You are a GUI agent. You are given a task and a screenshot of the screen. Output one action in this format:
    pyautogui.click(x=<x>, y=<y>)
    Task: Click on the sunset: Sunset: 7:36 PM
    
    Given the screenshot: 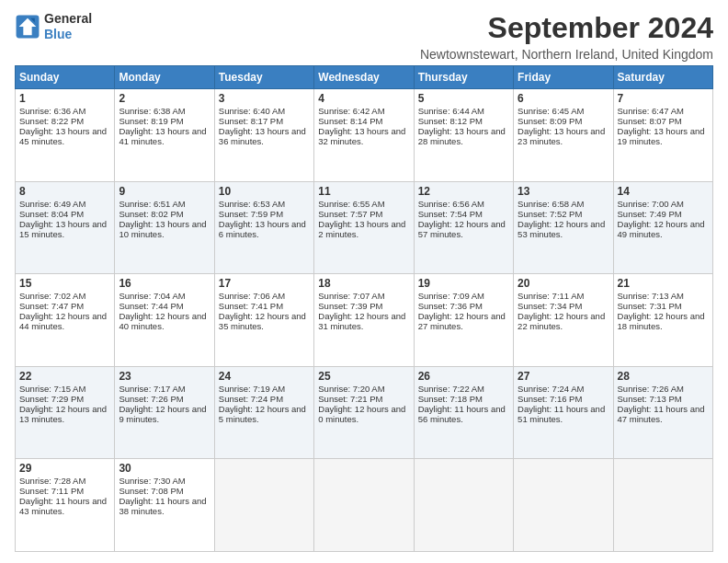 What is the action you would take?
    pyautogui.click(x=450, y=305)
    